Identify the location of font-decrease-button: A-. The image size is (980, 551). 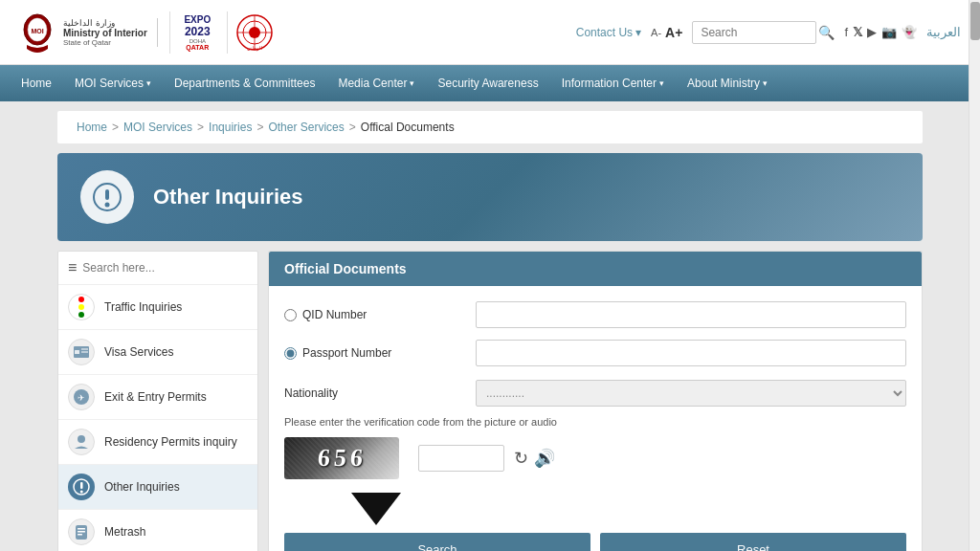
(657, 33).